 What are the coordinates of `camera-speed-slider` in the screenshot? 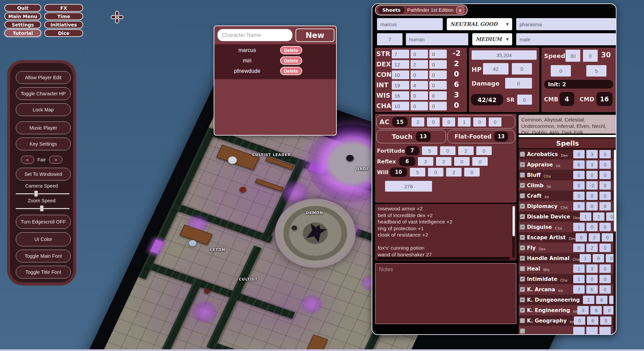 It's located at (43, 194).